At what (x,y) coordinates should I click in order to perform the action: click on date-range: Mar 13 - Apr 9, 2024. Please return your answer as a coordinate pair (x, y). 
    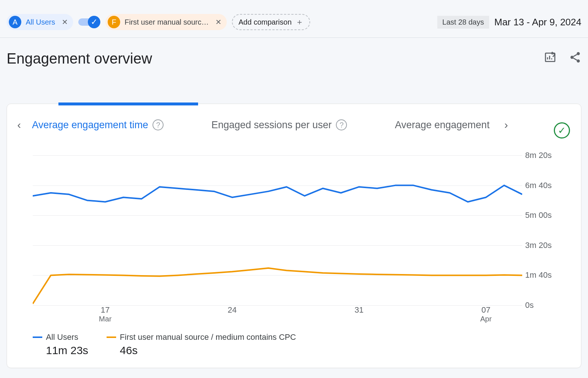
    Looking at the image, I should click on (538, 22).